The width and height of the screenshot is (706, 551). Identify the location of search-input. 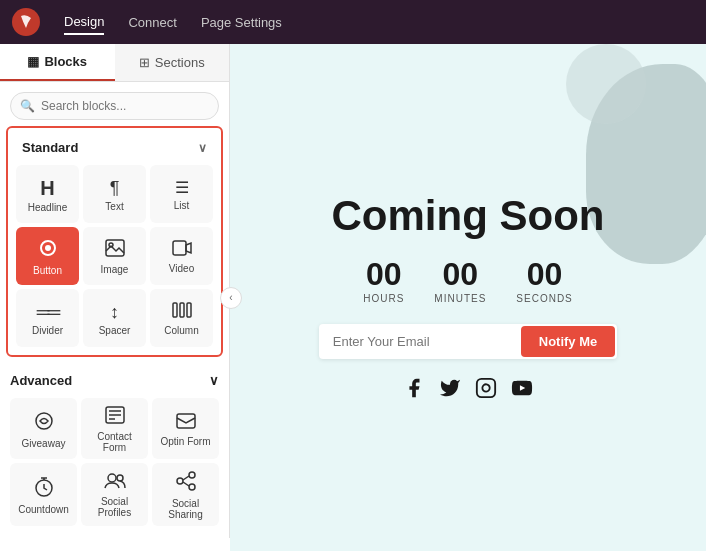
(114, 106).